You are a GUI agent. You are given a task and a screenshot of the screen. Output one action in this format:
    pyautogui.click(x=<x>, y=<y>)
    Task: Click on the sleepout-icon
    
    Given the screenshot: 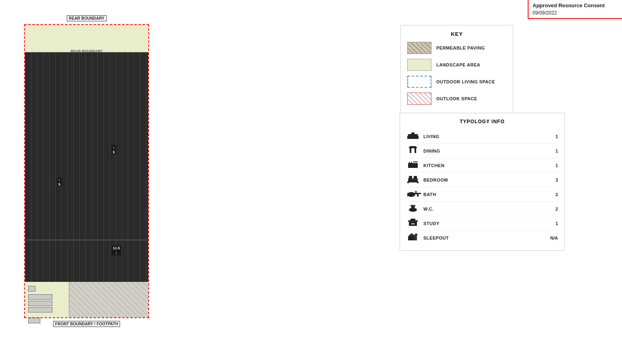 What is the action you would take?
    pyautogui.click(x=413, y=238)
    